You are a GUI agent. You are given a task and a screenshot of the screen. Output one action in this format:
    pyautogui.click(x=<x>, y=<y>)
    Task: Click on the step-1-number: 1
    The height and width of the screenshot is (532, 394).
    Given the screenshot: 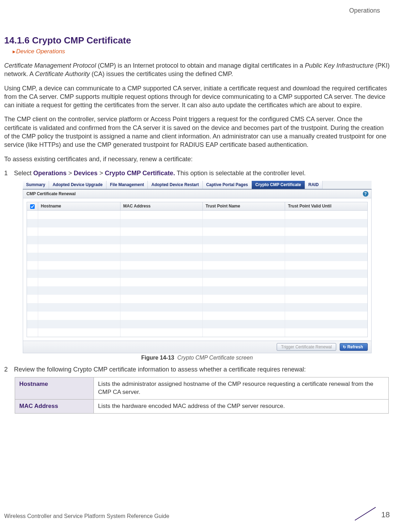 What is the action you would take?
    pyautogui.click(x=9, y=173)
    